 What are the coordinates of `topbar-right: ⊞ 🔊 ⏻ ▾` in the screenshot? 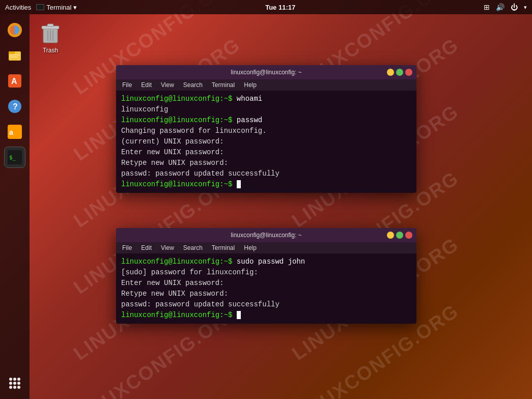 It's located at (505, 7).